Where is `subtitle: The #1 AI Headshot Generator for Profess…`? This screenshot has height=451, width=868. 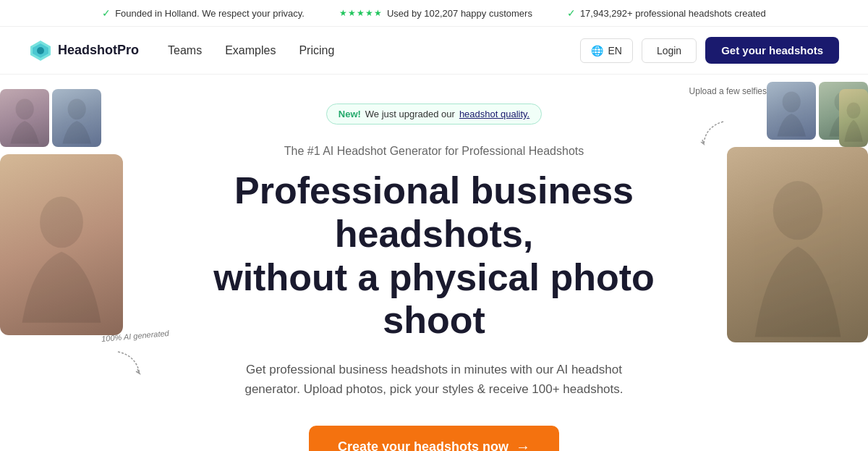 subtitle: The #1 AI Headshot Generator for Profess… is located at coordinates (434, 151).